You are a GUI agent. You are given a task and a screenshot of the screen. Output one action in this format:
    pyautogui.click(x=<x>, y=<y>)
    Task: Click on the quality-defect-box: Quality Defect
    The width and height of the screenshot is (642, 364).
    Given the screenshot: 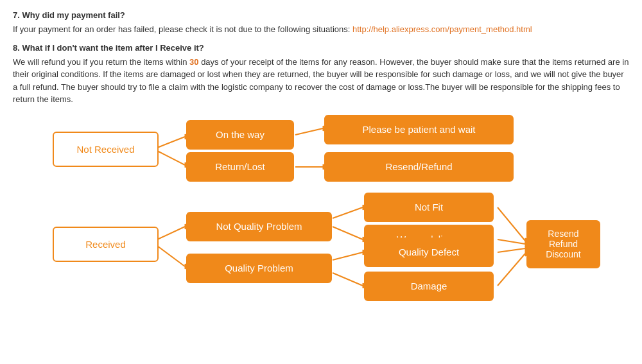 What is the action you would take?
    pyautogui.click(x=429, y=252)
    